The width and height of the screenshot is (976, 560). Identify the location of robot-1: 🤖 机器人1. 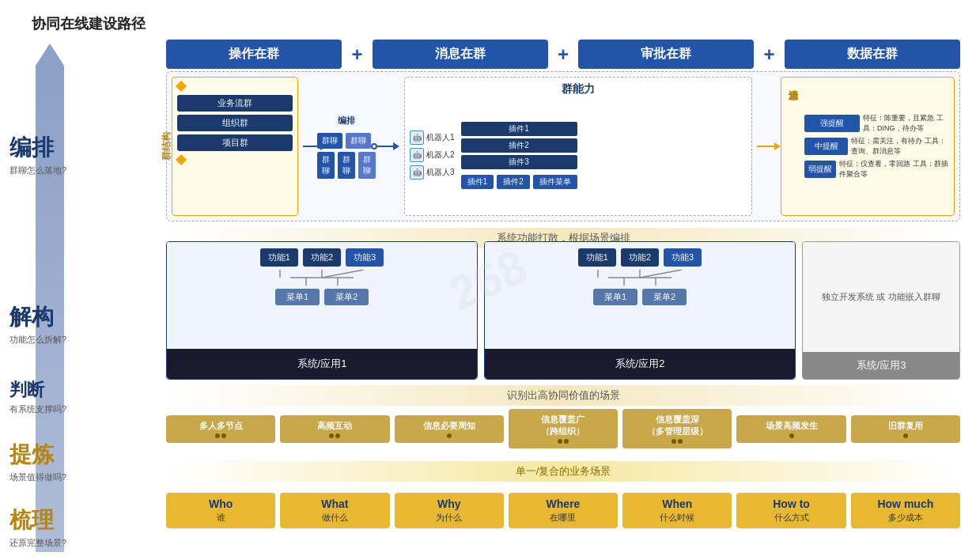
(432, 138).